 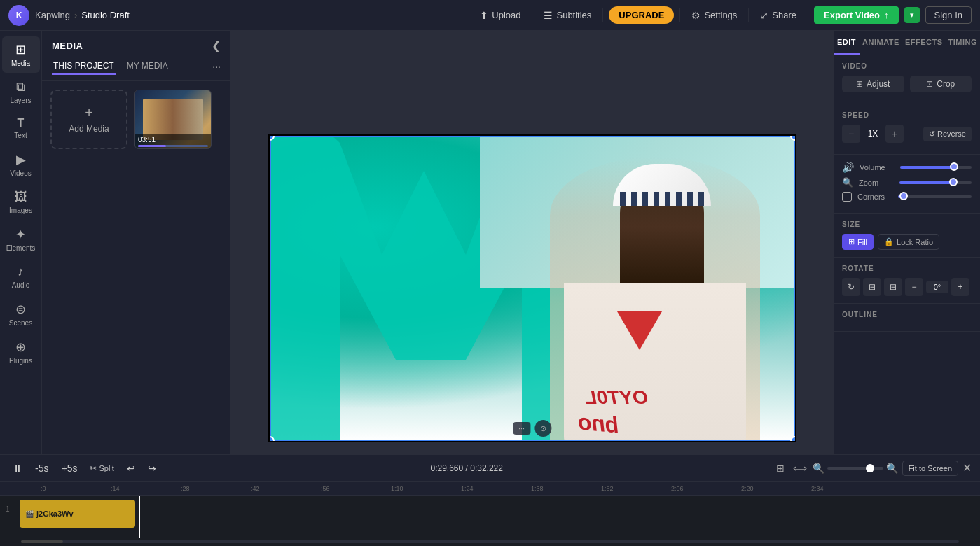 What do you see at coordinates (216, 46) in the screenshot?
I see `media-panel-close-button: ❮` at bounding box center [216, 46].